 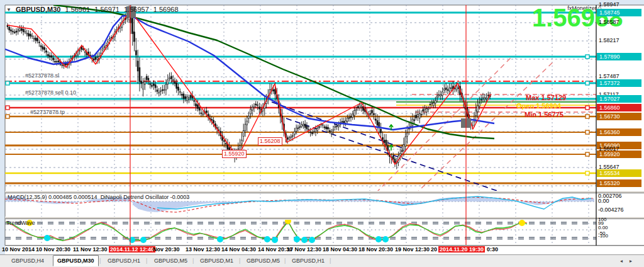 I want to click on price-scale-badge: 1.57890, so click(x=619, y=57).